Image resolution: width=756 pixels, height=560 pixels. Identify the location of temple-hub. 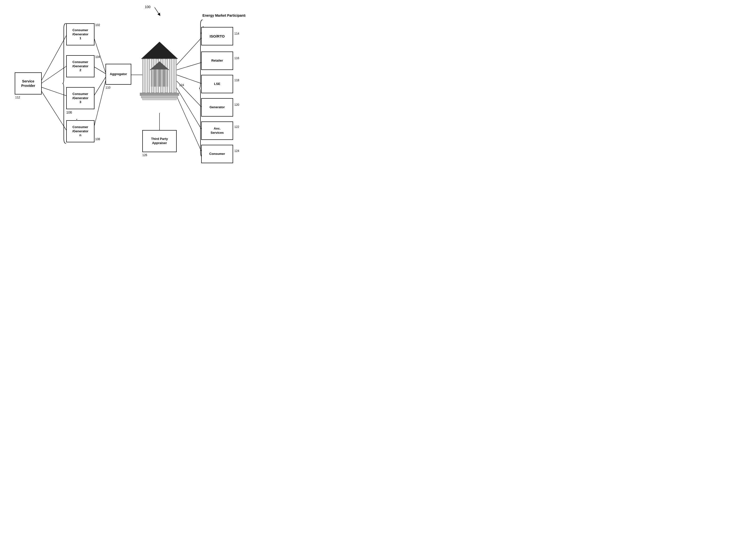
(159, 77).